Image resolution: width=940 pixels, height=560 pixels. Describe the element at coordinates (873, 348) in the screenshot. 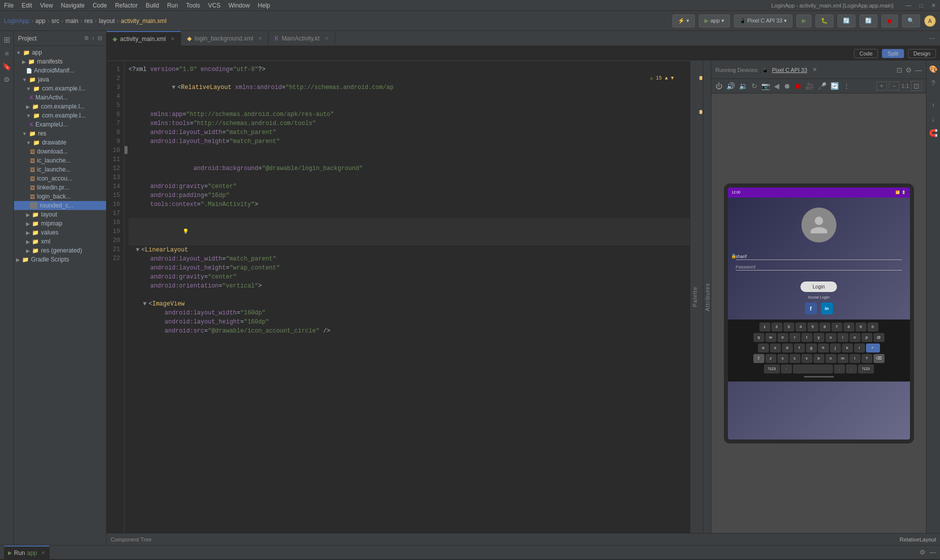

I see `key-enter: ✓` at that location.